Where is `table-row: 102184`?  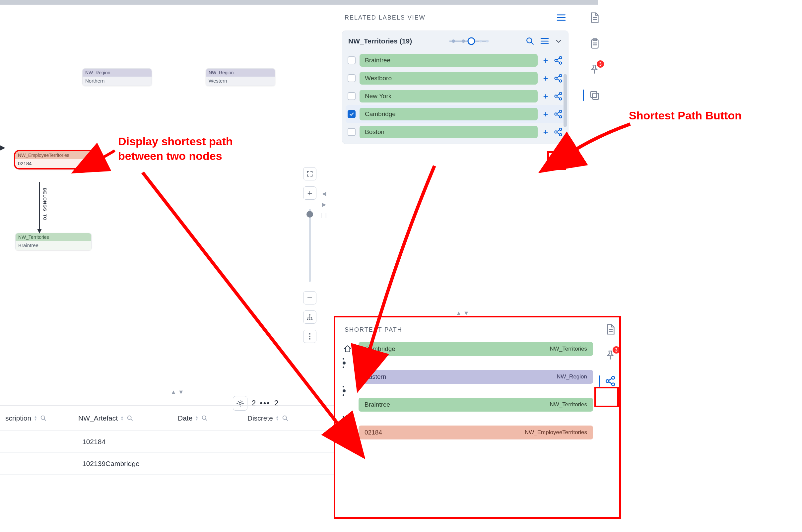
table-row: 102184 is located at coordinates (168, 442).